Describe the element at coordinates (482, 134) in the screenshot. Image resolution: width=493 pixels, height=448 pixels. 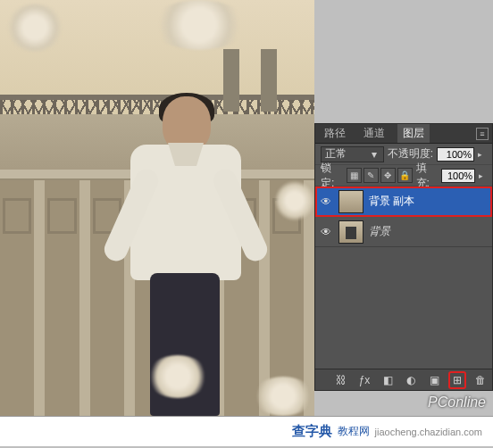
I see `panel-menu-icon: ≡` at that location.